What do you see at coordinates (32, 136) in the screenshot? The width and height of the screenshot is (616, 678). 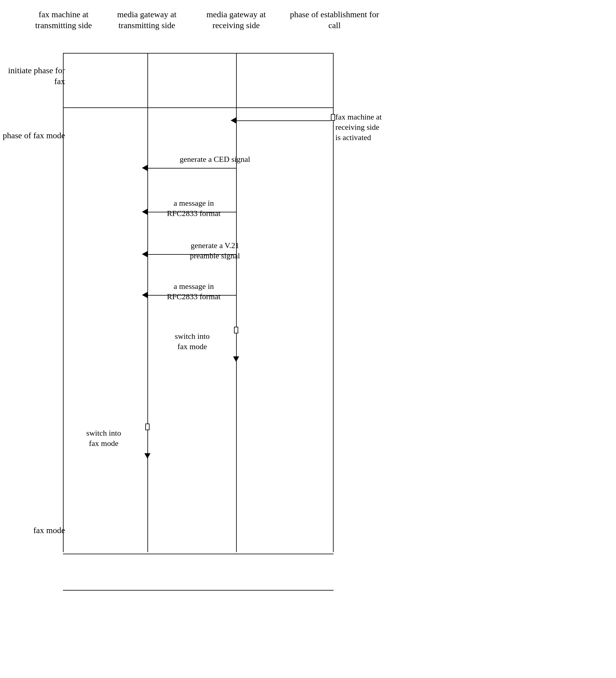 I see `row-label-fax-mode-phase: phase of fax mode` at bounding box center [32, 136].